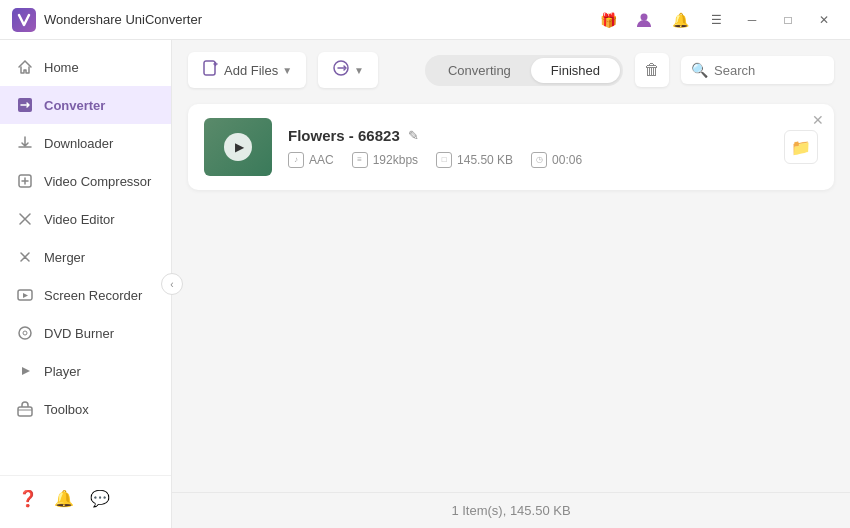 This screenshot has height=528, width=850. Describe the element at coordinates (801, 147) in the screenshot. I see `file-actions: 📁` at that location.